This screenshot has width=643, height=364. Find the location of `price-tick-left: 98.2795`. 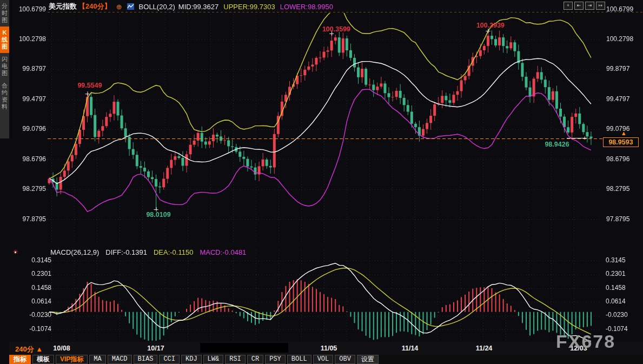

price-tick-left: 98.2795 is located at coordinates (27, 189).